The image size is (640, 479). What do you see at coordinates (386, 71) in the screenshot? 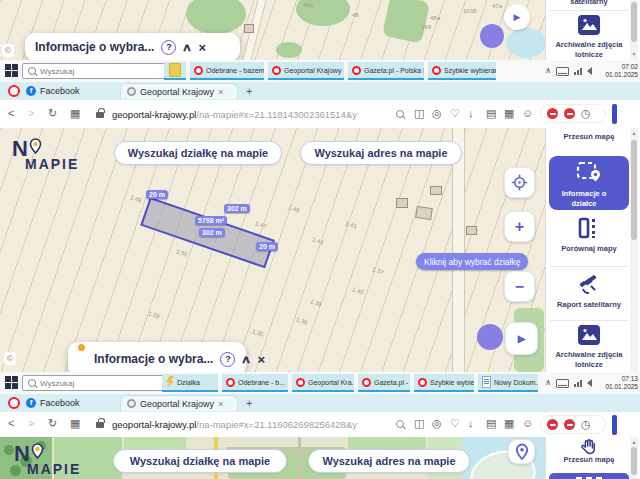
I see `taskbar-item-gazeta: Gazeta.pl - Polska i...` at bounding box center [386, 71].